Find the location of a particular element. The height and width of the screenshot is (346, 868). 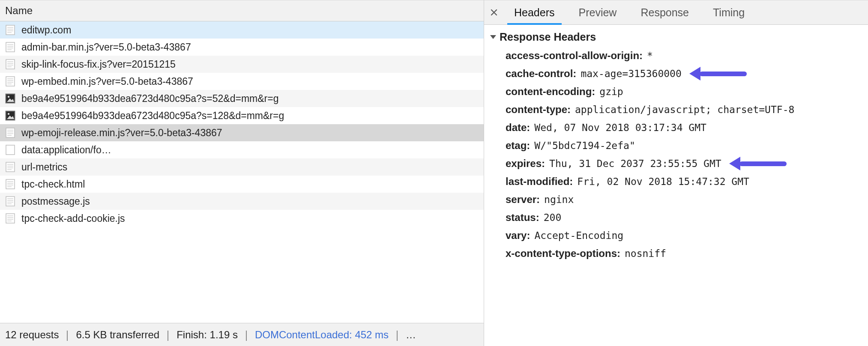

request-name: wp-embed.min.js?ver=5.0-beta3-43867 is located at coordinates (107, 81).